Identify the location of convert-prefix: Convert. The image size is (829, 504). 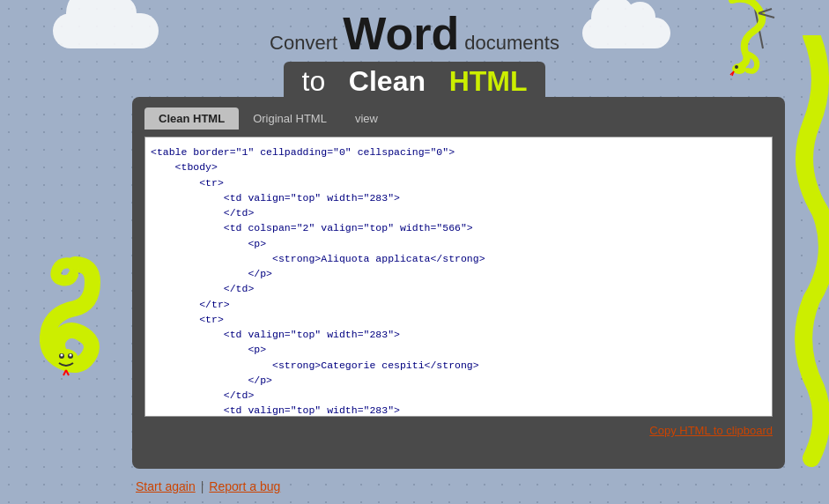
(307, 42).